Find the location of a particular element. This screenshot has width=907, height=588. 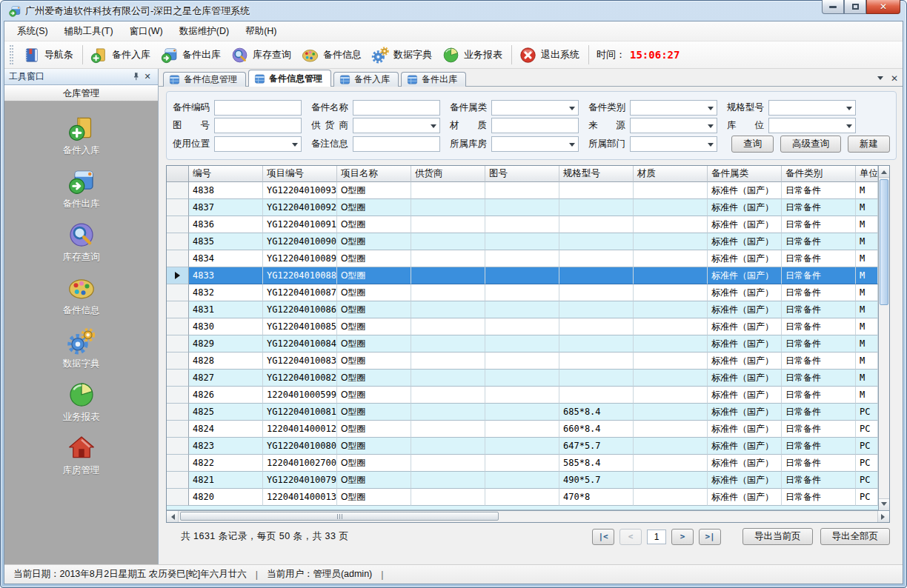

pin-button is located at coordinates (136, 77).